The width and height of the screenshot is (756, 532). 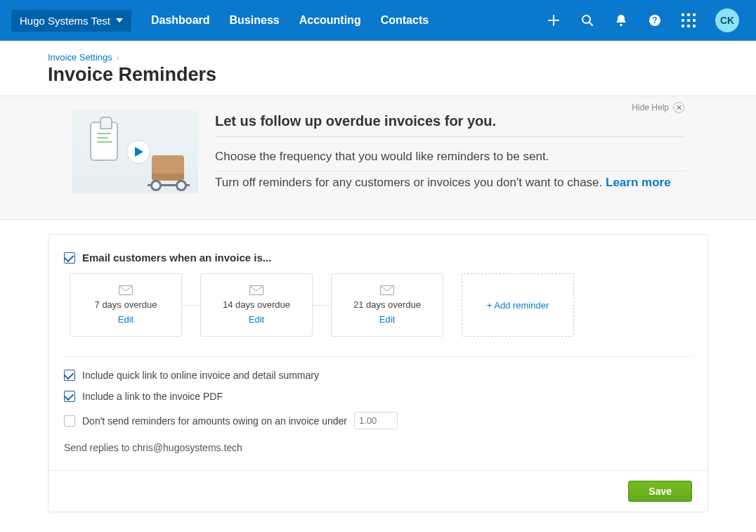 I want to click on nav-utility: ? CK, so click(x=643, y=20).